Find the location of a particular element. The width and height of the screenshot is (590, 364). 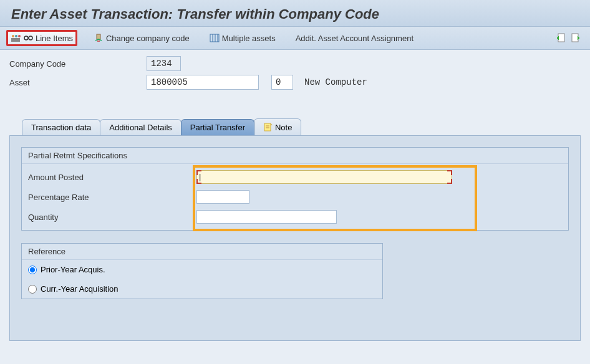

page-header: Enter Asset Transaction: Transfer within… is located at coordinates (295, 14).